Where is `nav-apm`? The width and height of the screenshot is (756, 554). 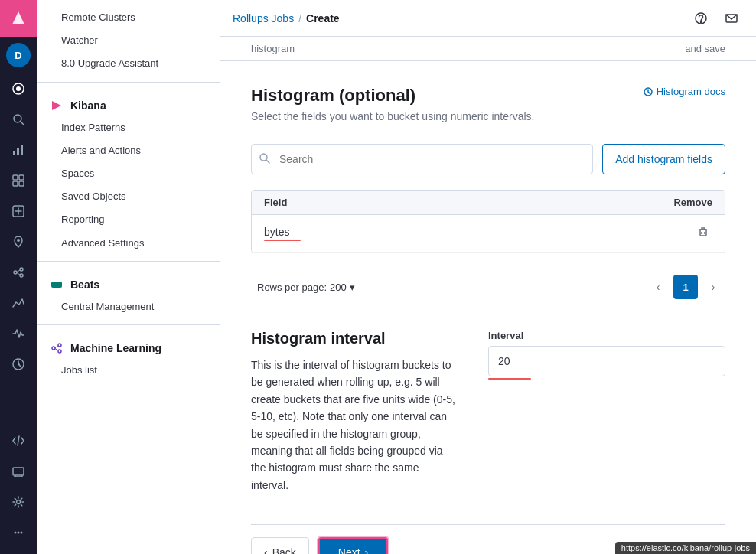 nav-apm is located at coordinates (18, 334).